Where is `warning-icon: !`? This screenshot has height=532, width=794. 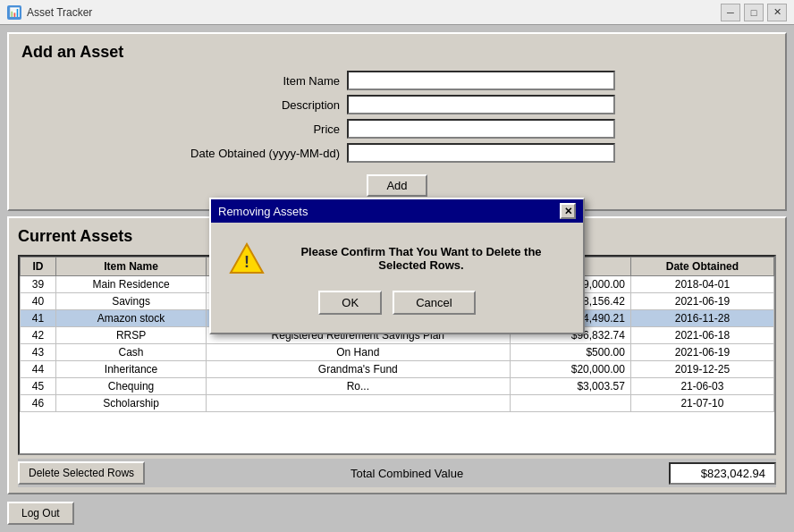
warning-icon: ! is located at coordinates (247, 258).